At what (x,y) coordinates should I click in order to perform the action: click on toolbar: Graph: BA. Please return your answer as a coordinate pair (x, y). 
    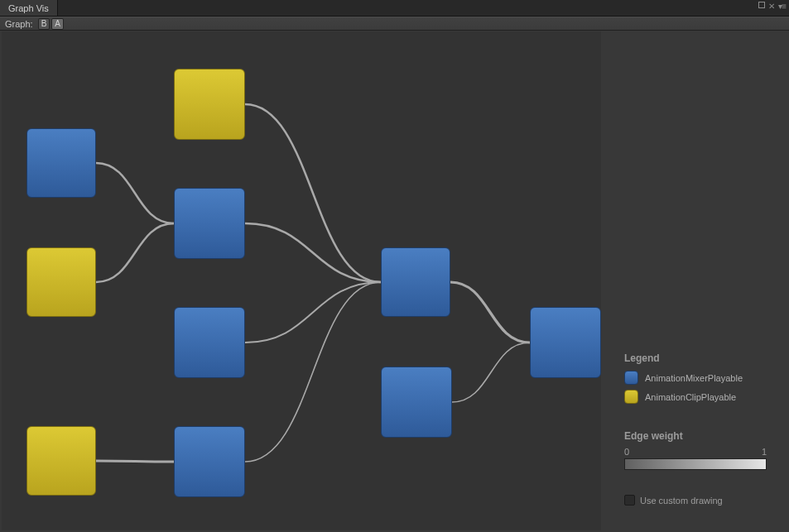
    Looking at the image, I should click on (394, 23).